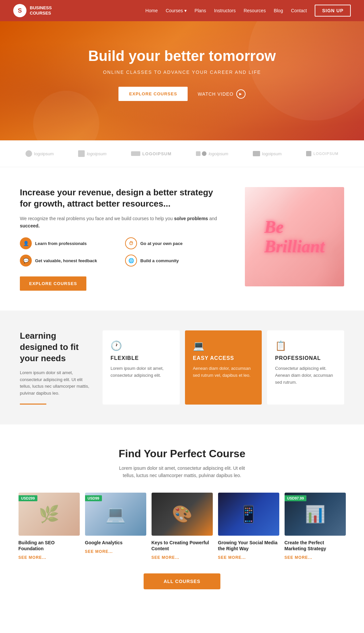 This screenshot has width=364, height=633. I want to click on course-image-social: 📱, so click(249, 514).